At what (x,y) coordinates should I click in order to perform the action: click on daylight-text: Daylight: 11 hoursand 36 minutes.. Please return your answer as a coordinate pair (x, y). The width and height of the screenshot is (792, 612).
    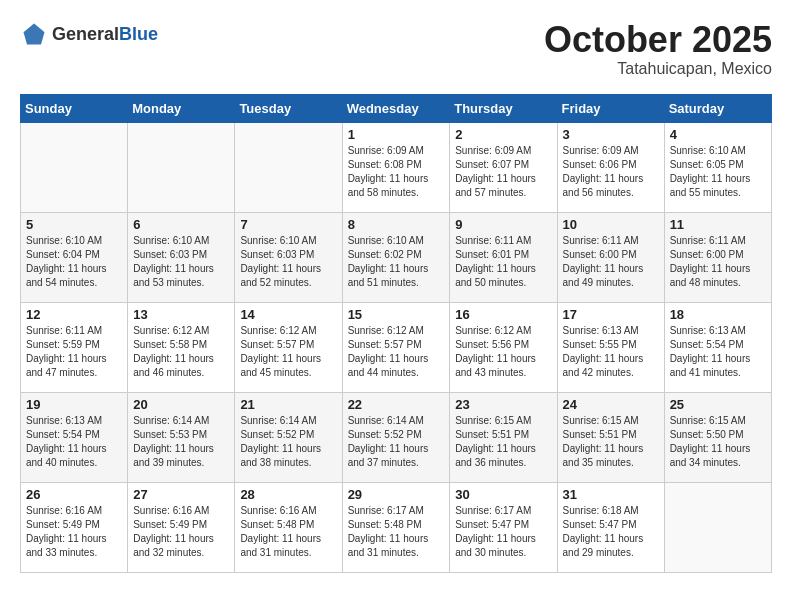
    Looking at the image, I should click on (503, 456).